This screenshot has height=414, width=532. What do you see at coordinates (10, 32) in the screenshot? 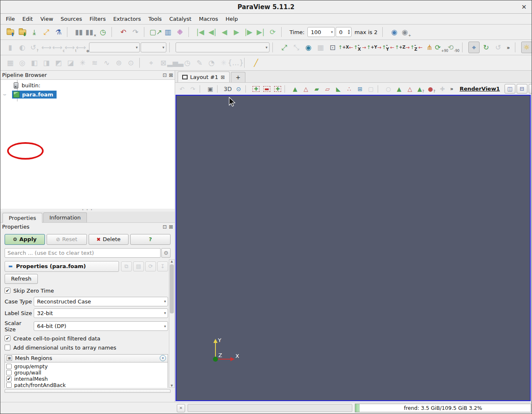
I see `open-file-icon: ⬆` at bounding box center [10, 32].